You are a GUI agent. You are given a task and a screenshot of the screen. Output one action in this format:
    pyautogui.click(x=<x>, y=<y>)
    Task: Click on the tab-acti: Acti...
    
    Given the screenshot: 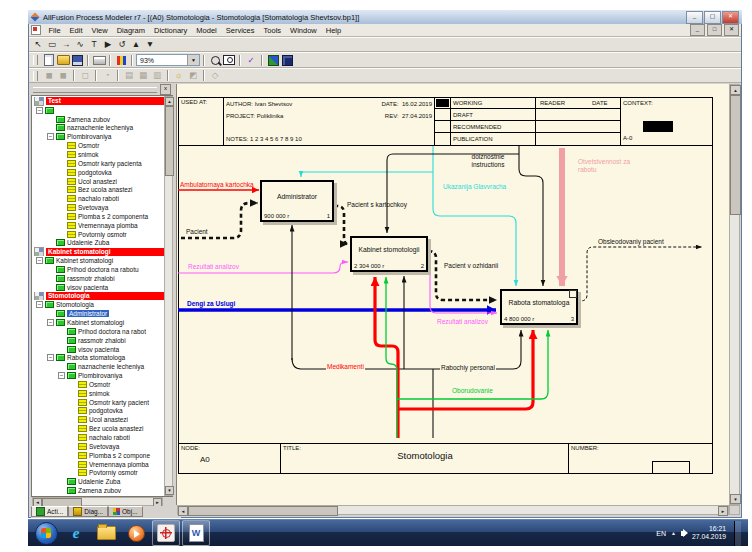 What is the action you would take?
    pyautogui.click(x=50, y=512)
    